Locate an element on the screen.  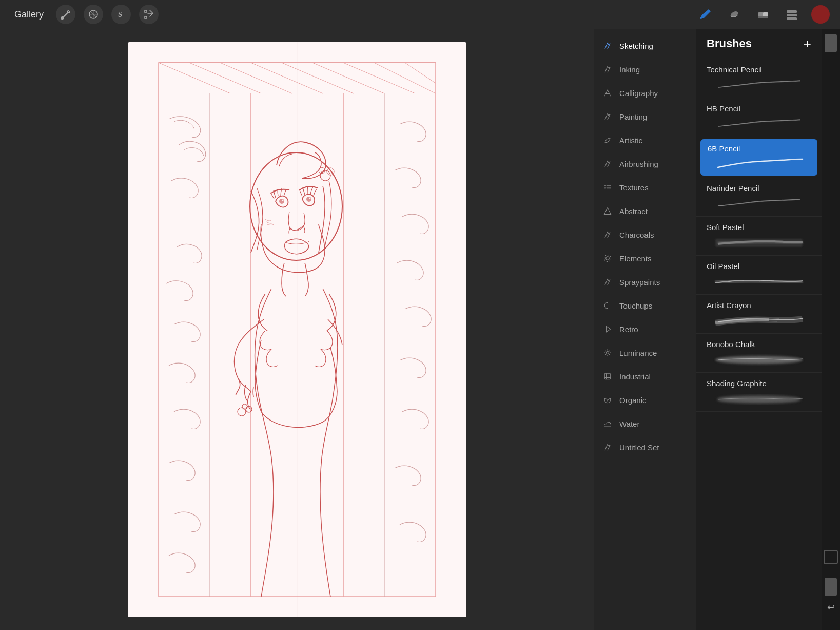
brush-tool-button is located at coordinates (706, 14).